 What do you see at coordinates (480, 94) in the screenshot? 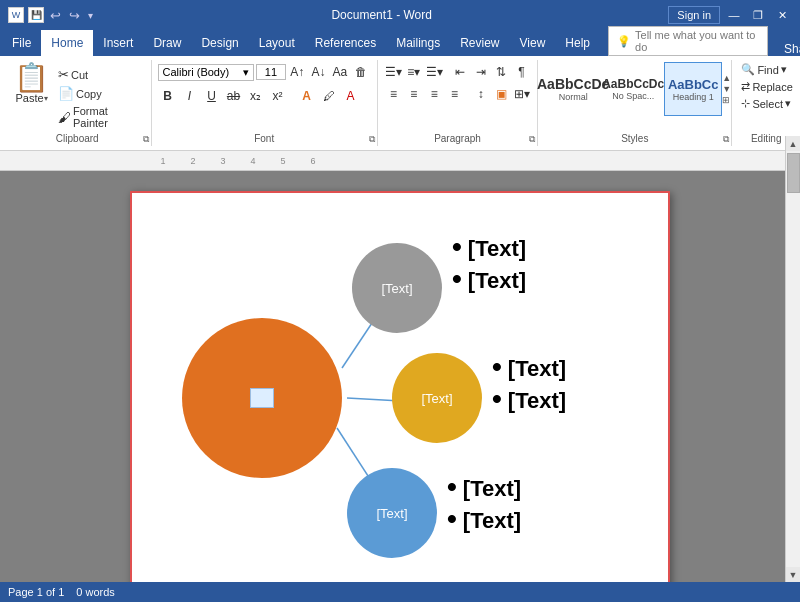
I see `line-spacing-button: ↕` at bounding box center [480, 94].